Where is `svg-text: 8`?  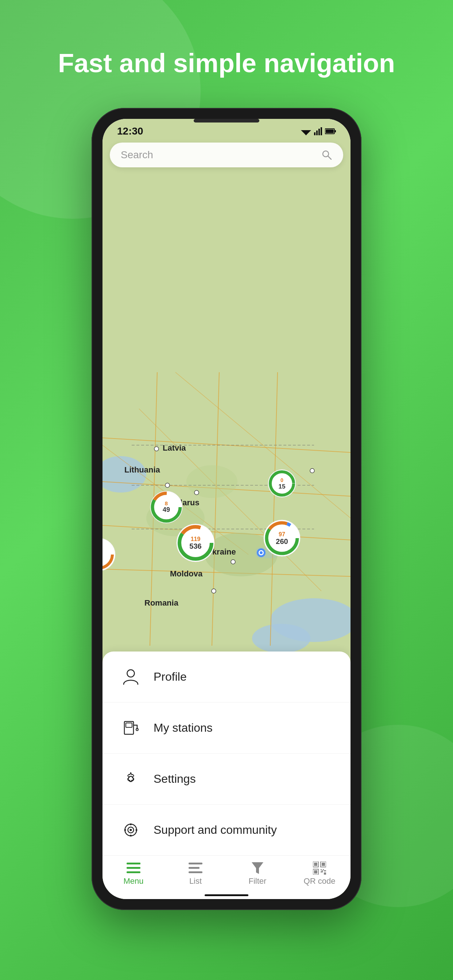 svg-text: 8 is located at coordinates (166, 503).